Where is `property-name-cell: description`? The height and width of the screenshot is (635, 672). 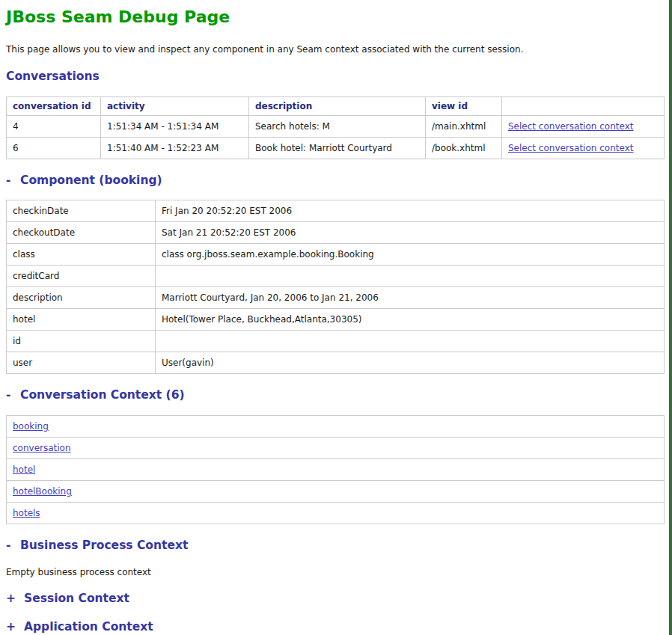 property-name-cell: description is located at coordinates (81, 298).